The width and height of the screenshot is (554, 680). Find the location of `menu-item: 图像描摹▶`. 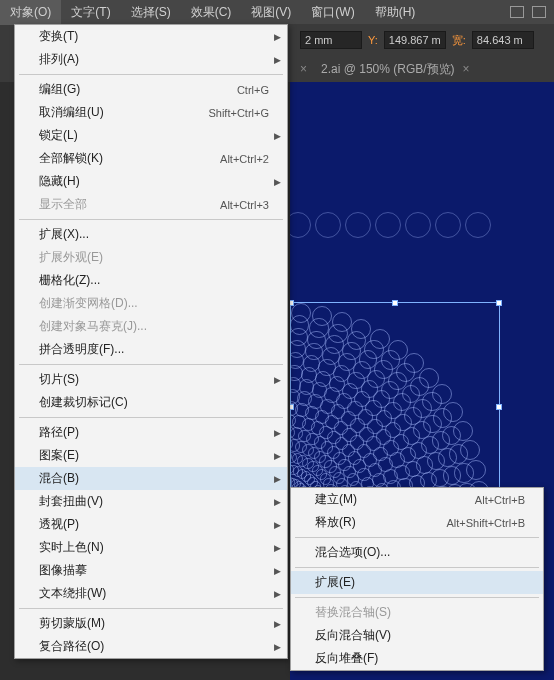

menu-item: 图像描摹▶ is located at coordinates (151, 570).